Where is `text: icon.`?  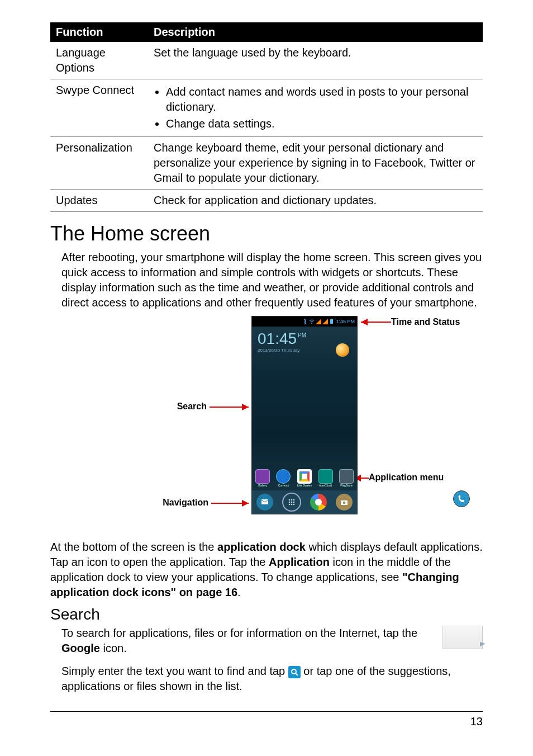
text: icon. is located at coordinates (113, 648).